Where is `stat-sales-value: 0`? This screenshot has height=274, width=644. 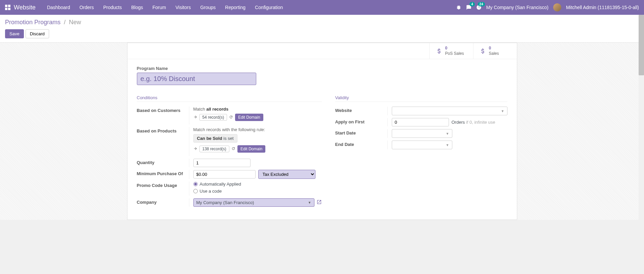 stat-sales-value: 0 is located at coordinates (494, 48).